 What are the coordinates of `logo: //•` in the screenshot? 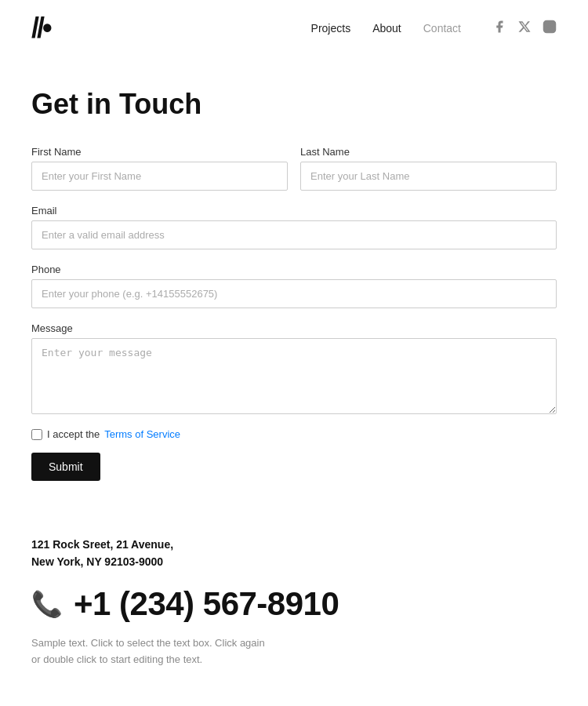 It's located at (52, 28).